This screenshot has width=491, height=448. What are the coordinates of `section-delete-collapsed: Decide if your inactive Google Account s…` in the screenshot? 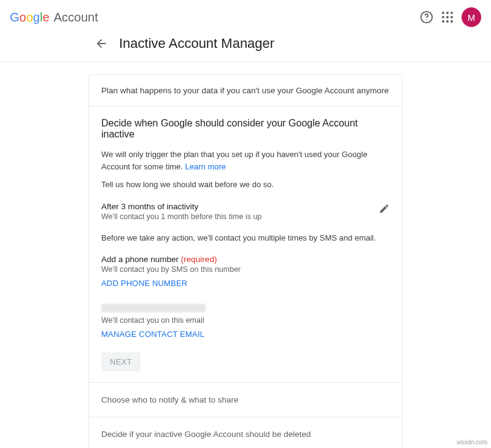 It's located at (246, 433).